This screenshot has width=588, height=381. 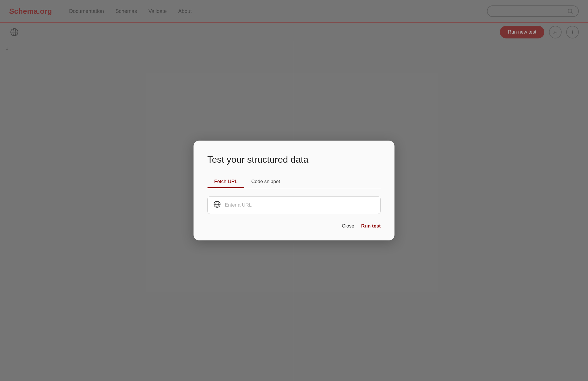 What do you see at coordinates (217, 204) in the screenshot?
I see `url-globe-svg` at bounding box center [217, 204].